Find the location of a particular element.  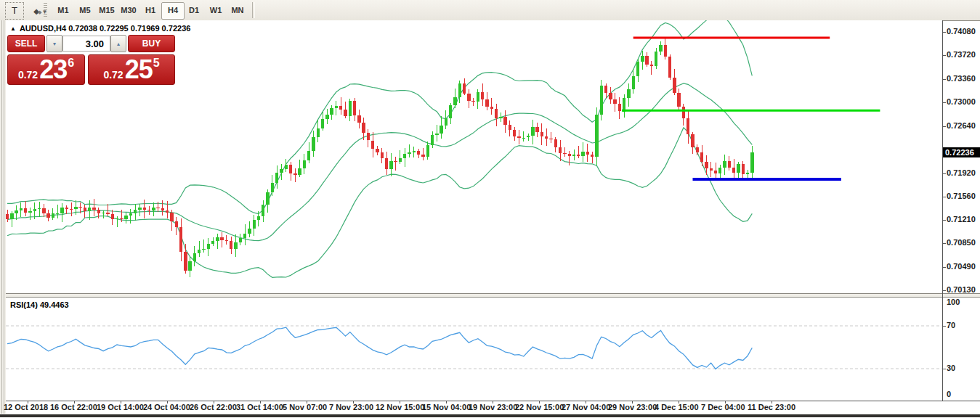

drawing-tool-button: ◆◆▾ is located at coordinates (40, 10).